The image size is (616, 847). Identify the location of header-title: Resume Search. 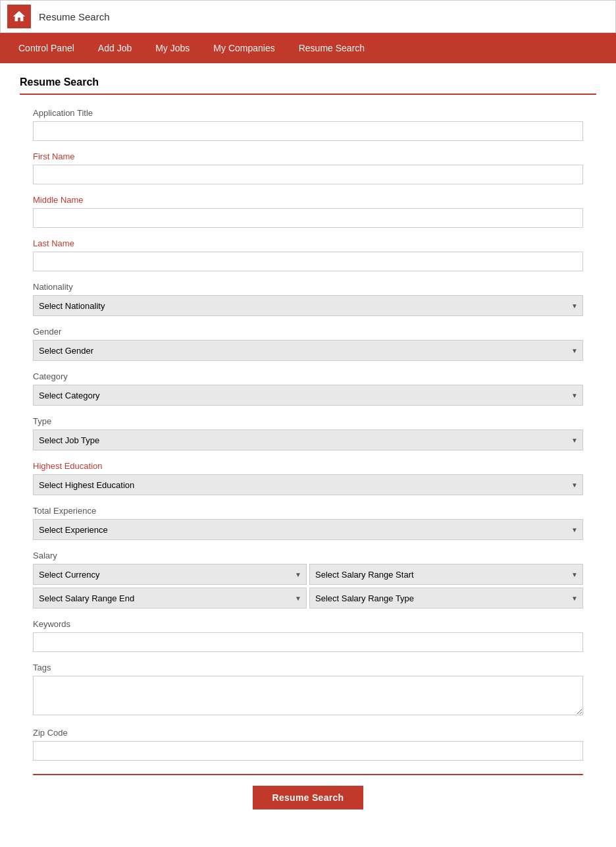
(74, 17).